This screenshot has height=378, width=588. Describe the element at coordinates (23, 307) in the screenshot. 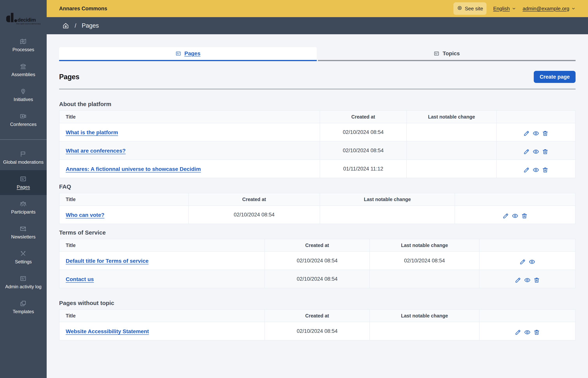

I see `sidebar-item-templates: Templates` at that location.